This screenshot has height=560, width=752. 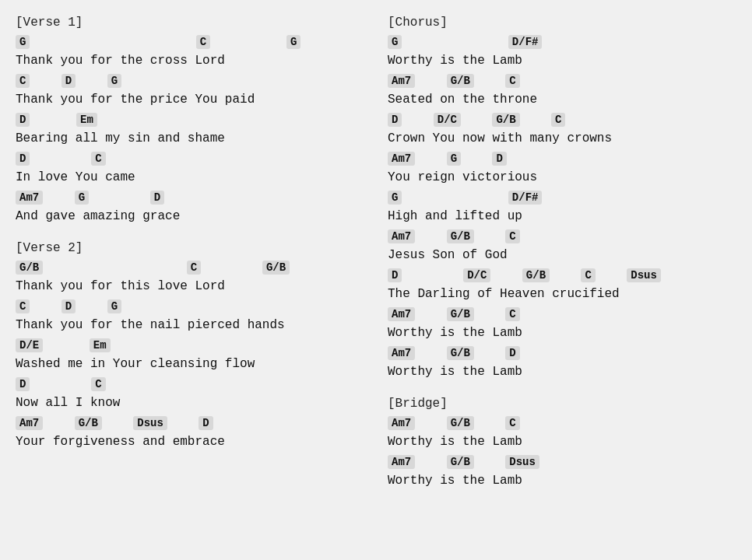 I want to click on lyric-line: You reign victorious, so click(x=562, y=177).